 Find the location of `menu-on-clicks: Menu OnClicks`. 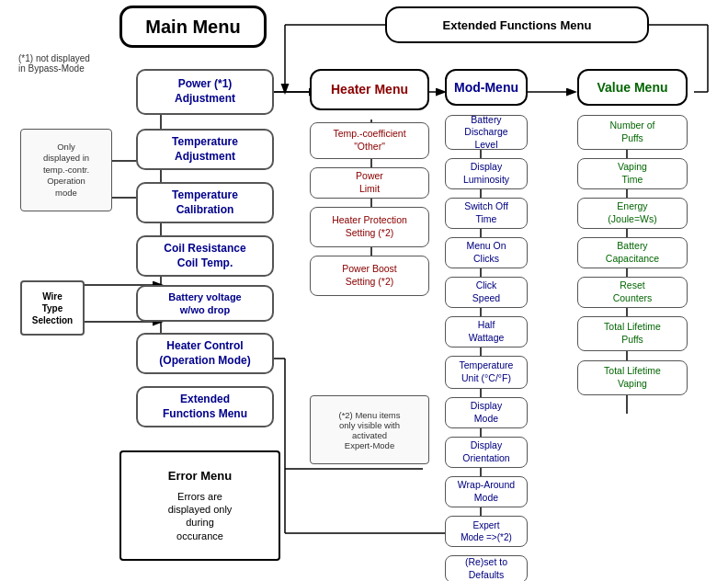

menu-on-clicks: Menu OnClicks is located at coordinates (486, 253).